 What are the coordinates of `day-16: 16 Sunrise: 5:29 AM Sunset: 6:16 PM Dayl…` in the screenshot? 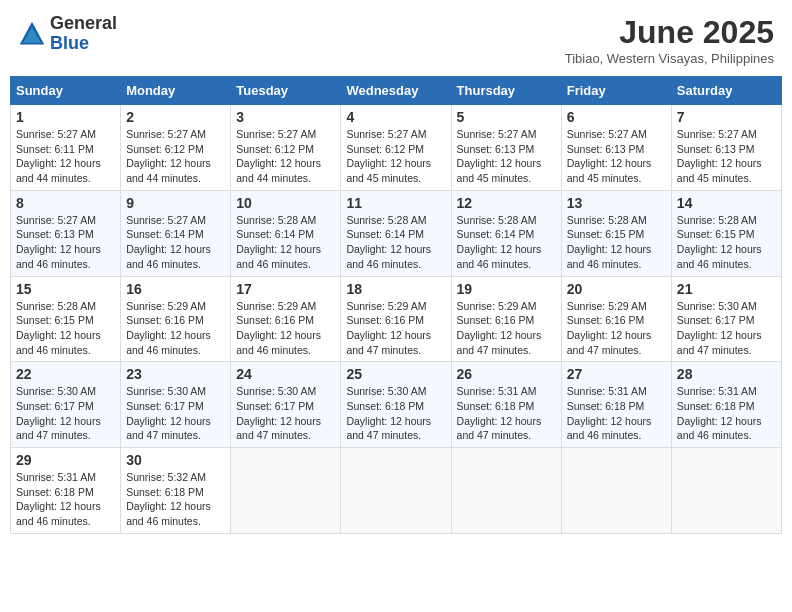 It's located at (176, 319).